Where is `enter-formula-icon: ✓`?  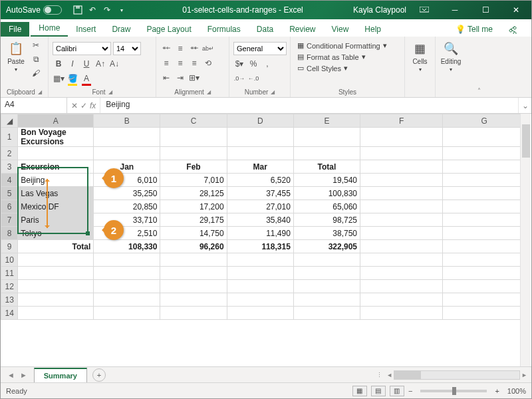
enter-formula-icon: ✓ is located at coordinates (84, 106).